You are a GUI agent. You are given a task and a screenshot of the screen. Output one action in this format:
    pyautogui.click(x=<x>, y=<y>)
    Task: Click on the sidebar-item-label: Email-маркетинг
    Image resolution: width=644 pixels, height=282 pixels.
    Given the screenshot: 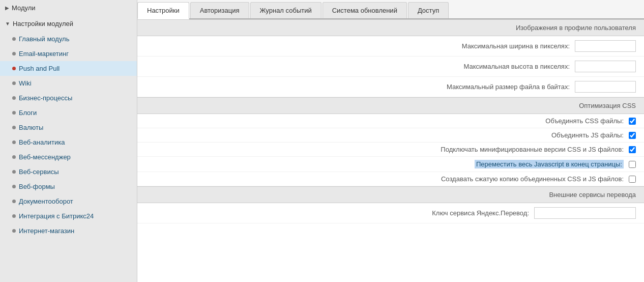 What is the action you would take?
    pyautogui.click(x=44, y=54)
    